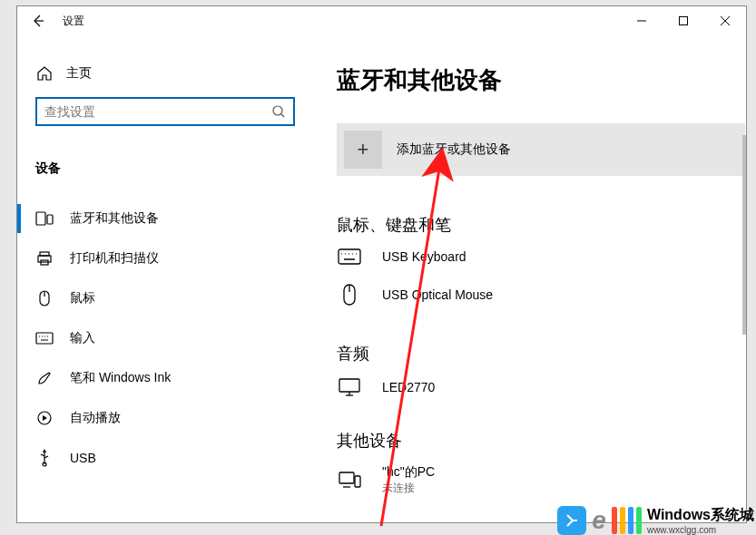 Image resolution: width=756 pixels, height=535 pixels. I want to click on close-button, so click(725, 21).